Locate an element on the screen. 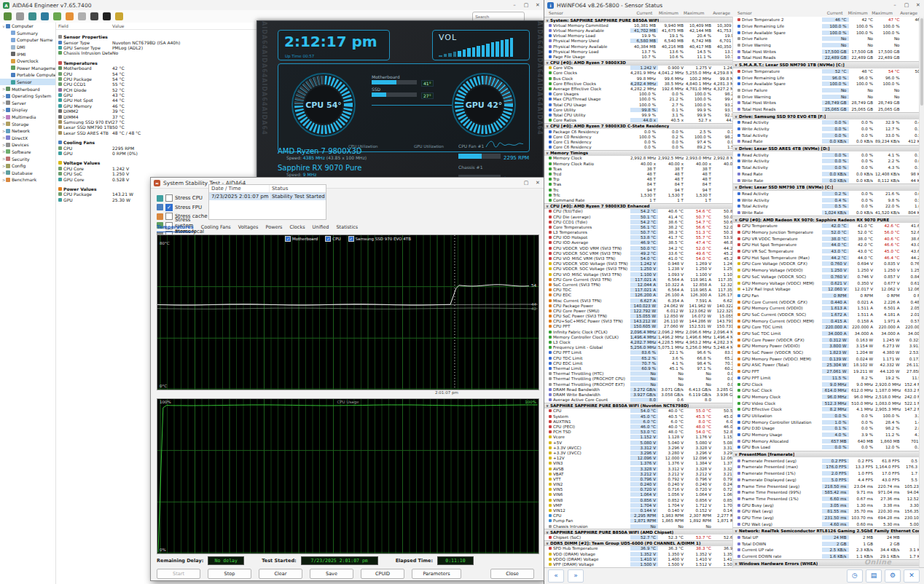  sidebar-item-network: >Network is located at coordinates (28, 131).